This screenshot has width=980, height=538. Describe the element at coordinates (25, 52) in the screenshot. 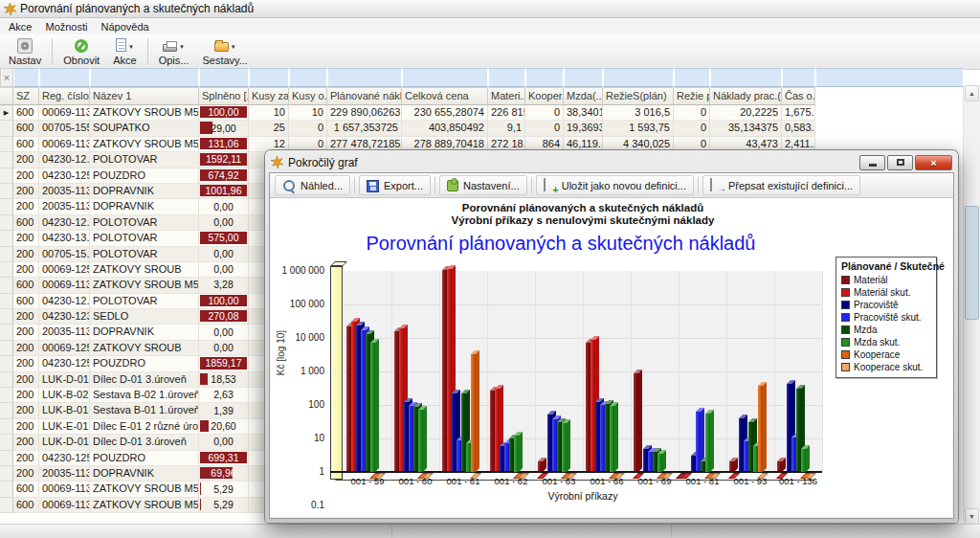

I see `toolbar-button-gear: Nastav` at that location.